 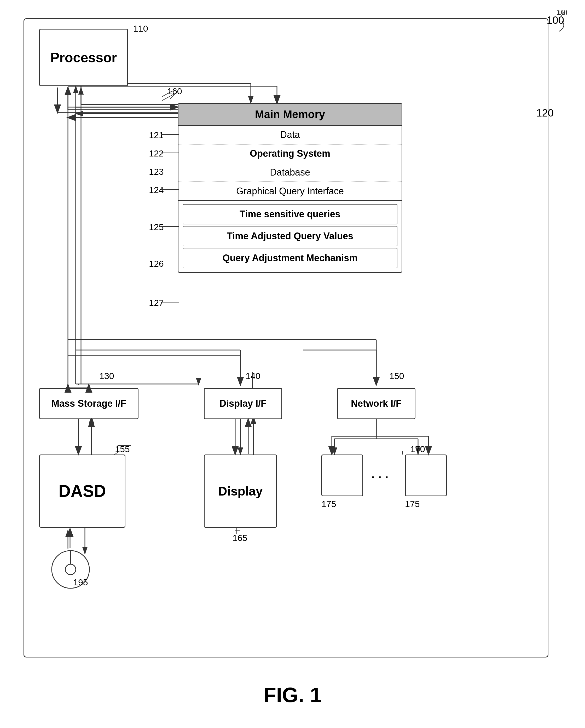 What do you see at coordinates (290, 191) in the screenshot?
I see `gqi-row: Graphical Query Interface` at bounding box center [290, 191].